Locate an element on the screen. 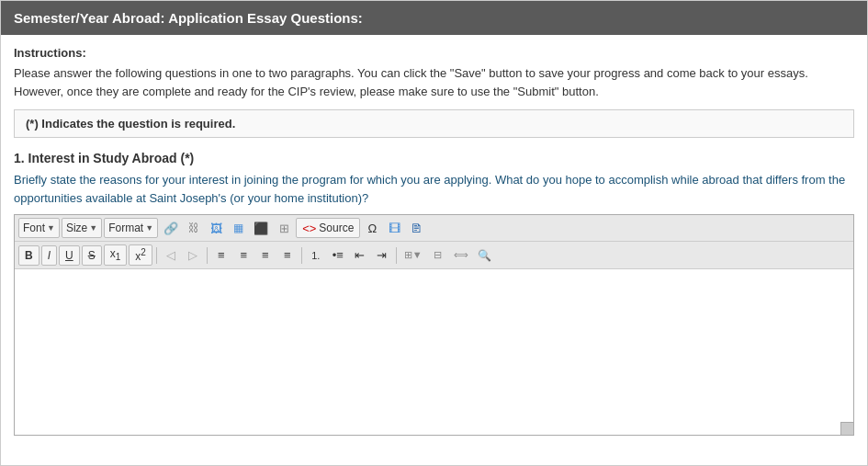 This screenshot has height=466, width=868. omega-icon: Ω is located at coordinates (373, 228).